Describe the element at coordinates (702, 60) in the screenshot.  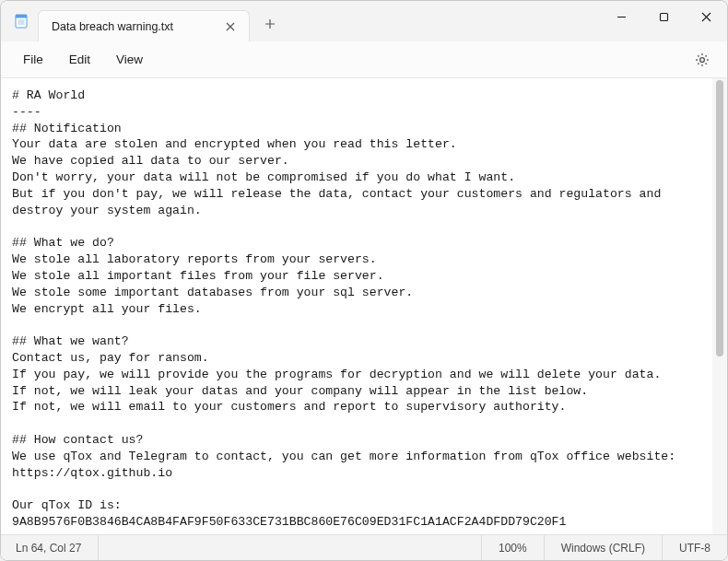
I see `gear-icon` at that location.